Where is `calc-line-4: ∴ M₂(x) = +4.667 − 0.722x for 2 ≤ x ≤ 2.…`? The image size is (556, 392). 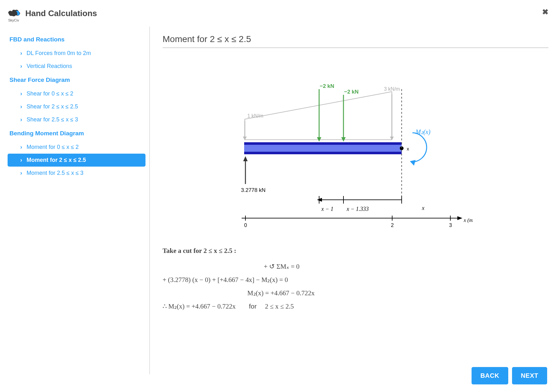
calc-line-4: ∴ M₂(x) = +4.667 − 0.722x for 2 ≤ x ≤ 2.… is located at coordinates (355, 306).